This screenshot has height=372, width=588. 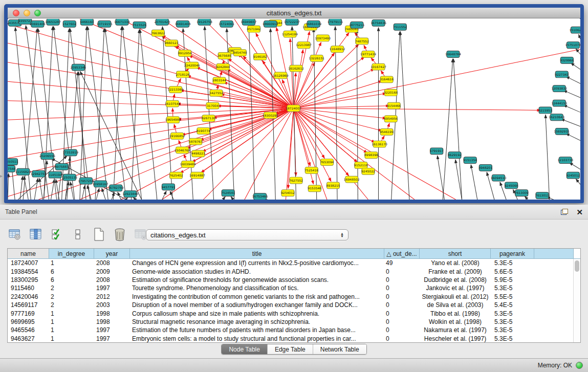 I want to click on column-header-name: name, so click(x=29, y=254).